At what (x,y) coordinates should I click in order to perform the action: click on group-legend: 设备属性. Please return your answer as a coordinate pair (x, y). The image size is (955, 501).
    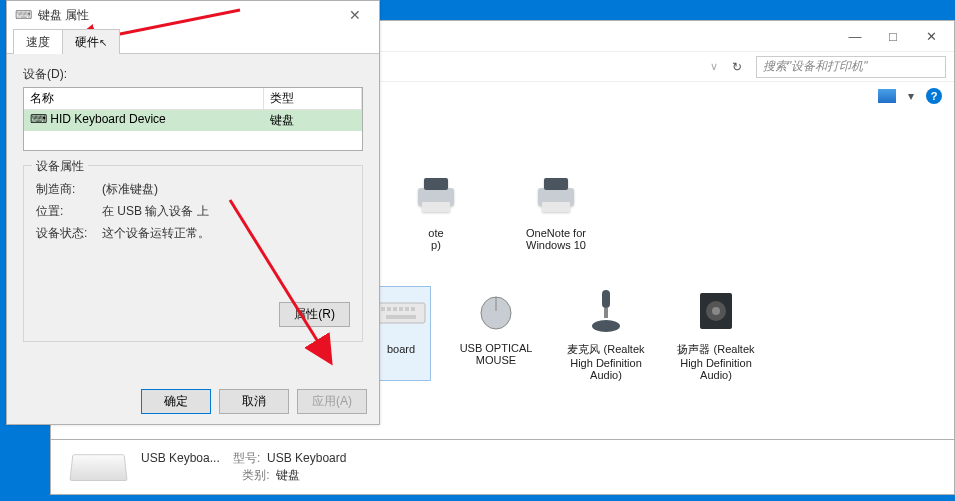
    Looking at the image, I should click on (60, 166).